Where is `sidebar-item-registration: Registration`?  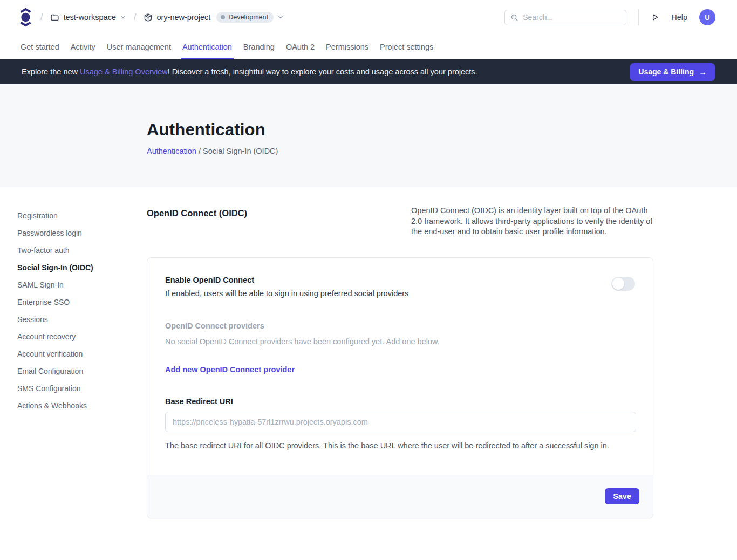 sidebar-item-registration: Registration is located at coordinates (82, 216).